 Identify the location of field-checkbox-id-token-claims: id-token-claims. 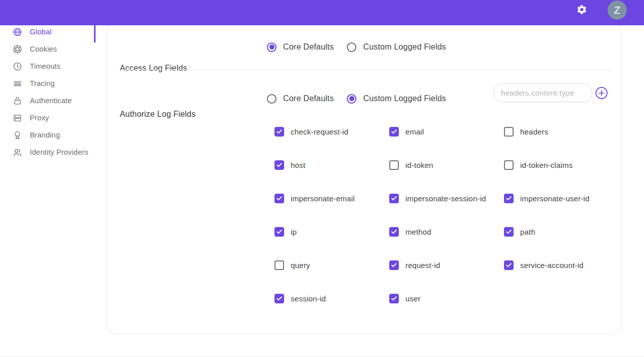
(561, 165).